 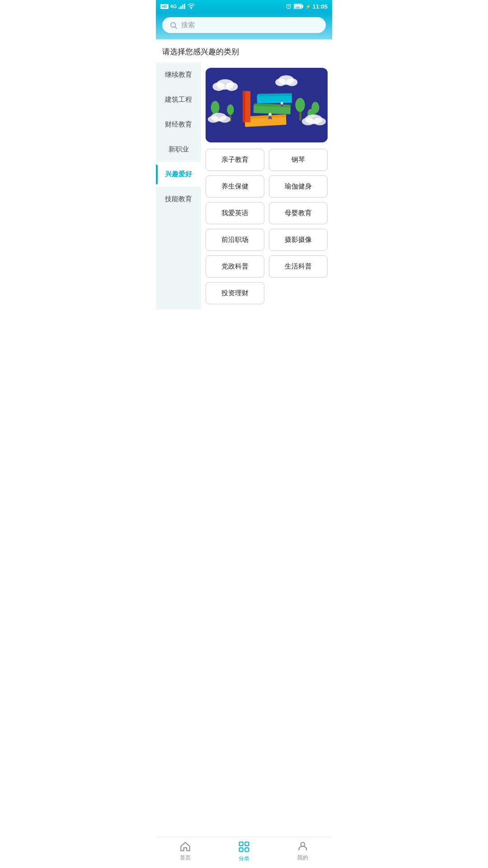 I want to click on content-area: 亲子教育 钢琴 养生保健 瑜伽健身 我爱英语 母婴教育 前沿职场 摄影摄像 党政…, so click(x=267, y=186).